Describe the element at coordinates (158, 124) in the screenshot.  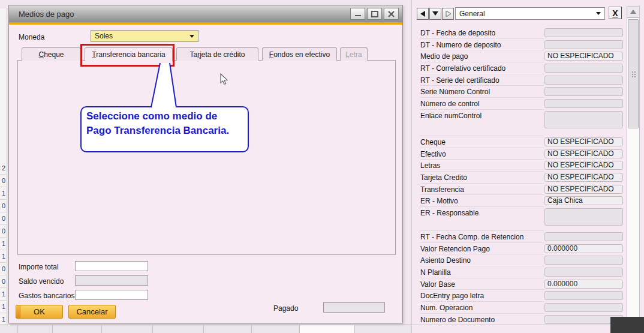
I see `callout-text: Seleccione como medio de Pago Transferen…` at that location.